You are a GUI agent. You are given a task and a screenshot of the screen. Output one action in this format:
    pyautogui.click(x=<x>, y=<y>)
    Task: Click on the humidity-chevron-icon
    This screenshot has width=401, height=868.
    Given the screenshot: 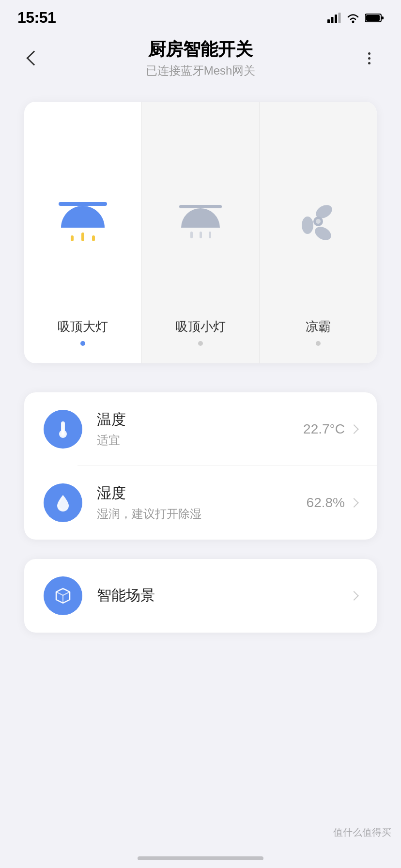 What is the action you would take?
    pyautogui.click(x=354, y=503)
    